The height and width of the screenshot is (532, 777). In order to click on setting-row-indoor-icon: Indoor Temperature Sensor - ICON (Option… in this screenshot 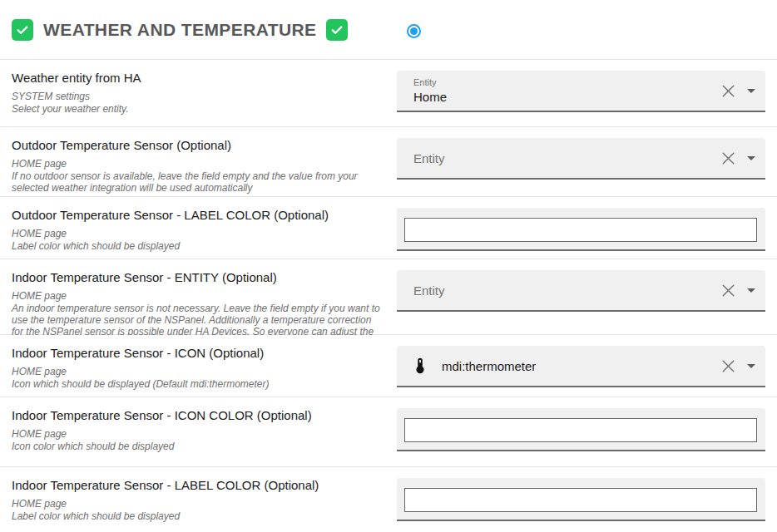, I will do `click(388, 366)`.